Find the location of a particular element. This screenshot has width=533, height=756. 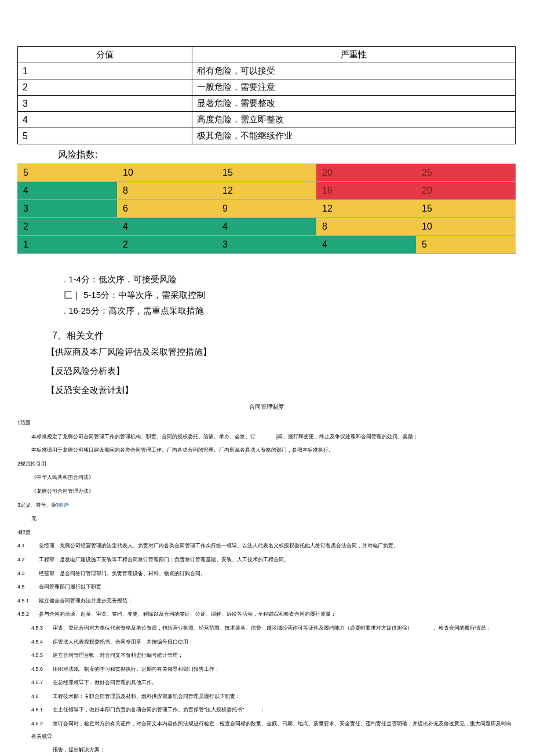

clause-number: 4.2 is located at coordinates (25, 560).